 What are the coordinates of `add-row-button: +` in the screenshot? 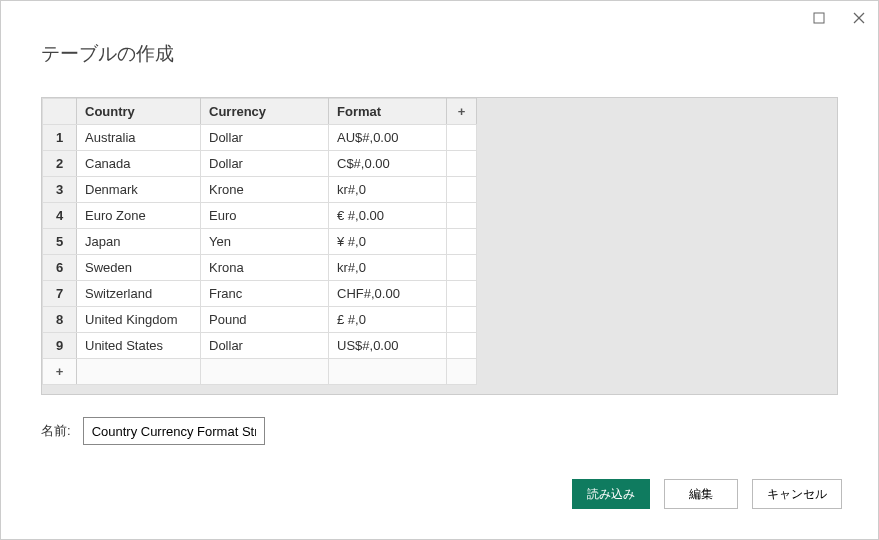 It's located at (60, 372).